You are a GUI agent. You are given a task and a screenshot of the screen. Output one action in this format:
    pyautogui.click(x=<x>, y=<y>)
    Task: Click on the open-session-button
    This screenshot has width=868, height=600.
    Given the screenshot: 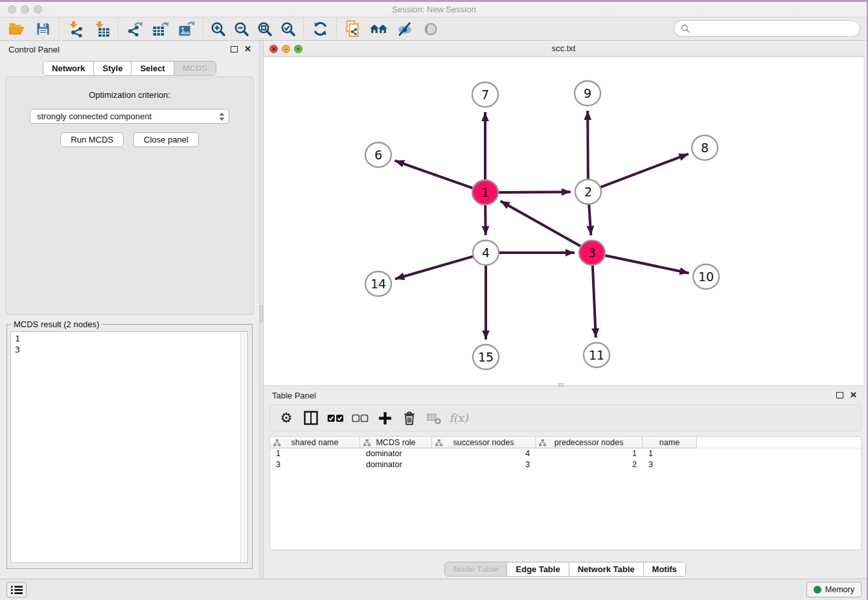 What is the action you would take?
    pyautogui.click(x=17, y=29)
    